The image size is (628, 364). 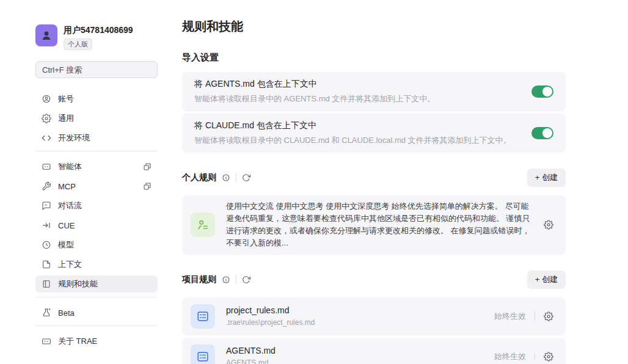 I want to click on personal-rules-title: 个人规则, so click(x=199, y=178).